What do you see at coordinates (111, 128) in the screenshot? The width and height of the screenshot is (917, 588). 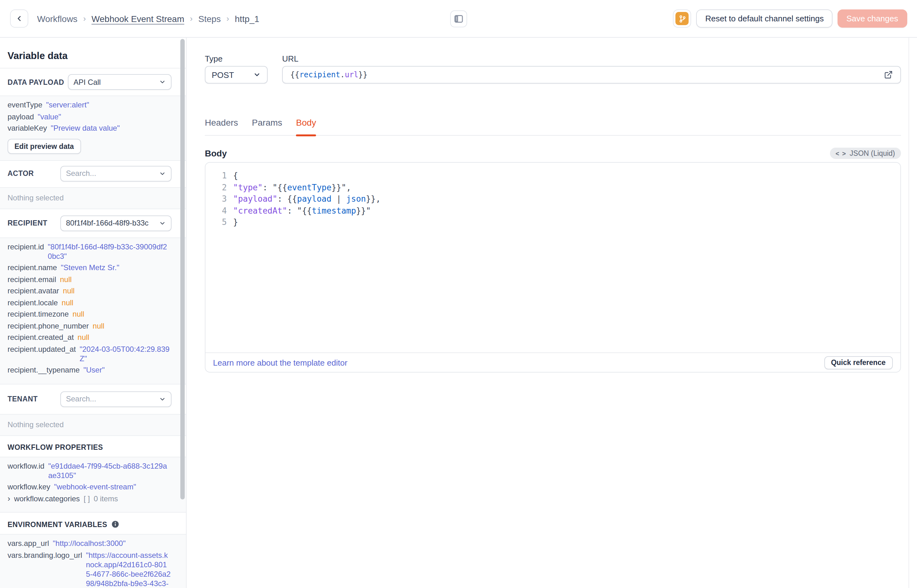 I see `kv-value: "Preview data value"` at bounding box center [111, 128].